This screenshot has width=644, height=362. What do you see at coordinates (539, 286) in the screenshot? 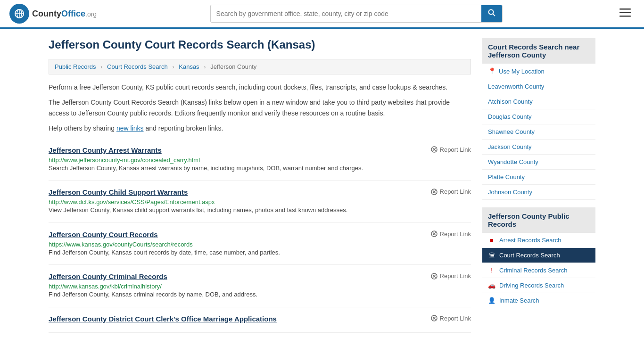
I see `sidebar-record-3: 🚗Driving Records Search` at bounding box center [539, 286].